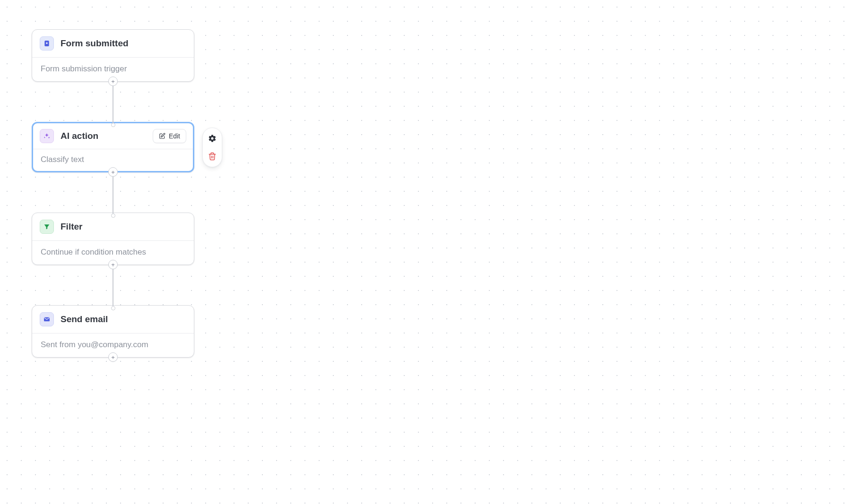  Describe the element at coordinates (123, 227) in the screenshot. I see `node-title: Filter` at that location.